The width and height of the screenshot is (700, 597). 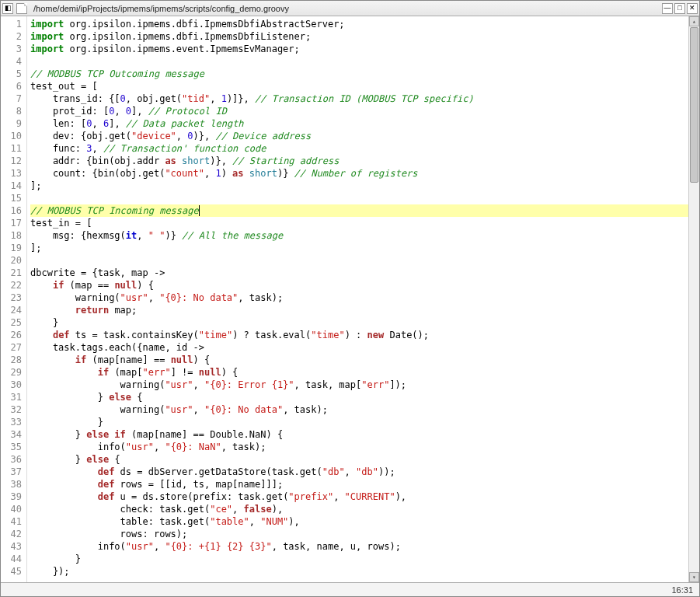 What do you see at coordinates (12, 422) in the screenshot?
I see `line-number: 33` at bounding box center [12, 422].